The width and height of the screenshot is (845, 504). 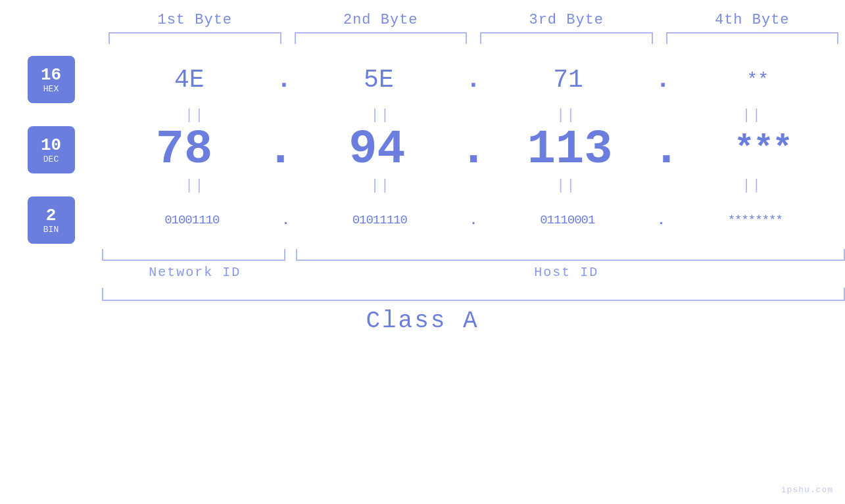 I want to click on bin-base-num: 2, so click(x=51, y=216).